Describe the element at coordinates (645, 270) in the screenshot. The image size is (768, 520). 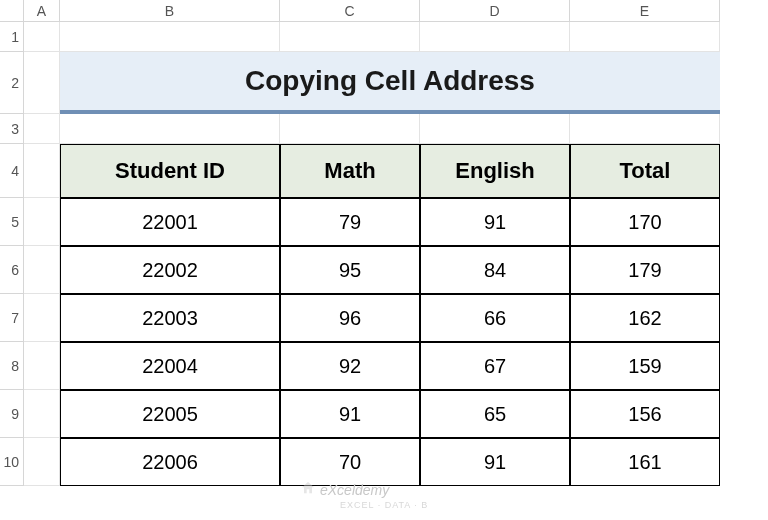
I see `table-cell: 179` at that location.